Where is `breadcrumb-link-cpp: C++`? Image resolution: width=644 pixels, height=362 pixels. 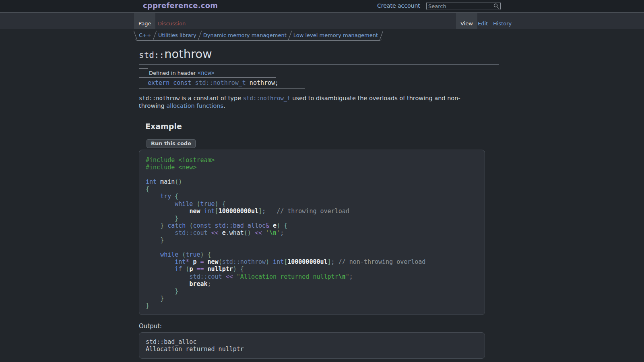
breadcrumb-link-cpp: C++ is located at coordinates (145, 35).